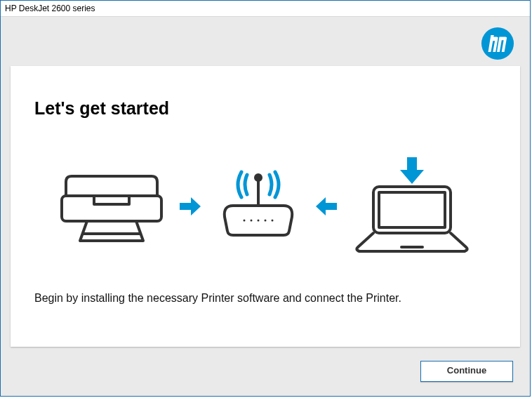 This screenshot has height=398, width=532. What do you see at coordinates (498, 45) in the screenshot?
I see `hp-logo-icon` at bounding box center [498, 45].